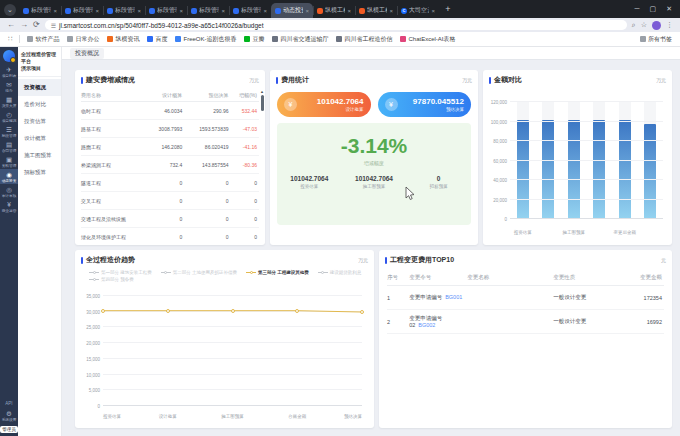 Image resolution: width=680 pixels, height=436 pixels. I want to click on sidebar-item-project-list: ✈项目列表, so click(9, 72).